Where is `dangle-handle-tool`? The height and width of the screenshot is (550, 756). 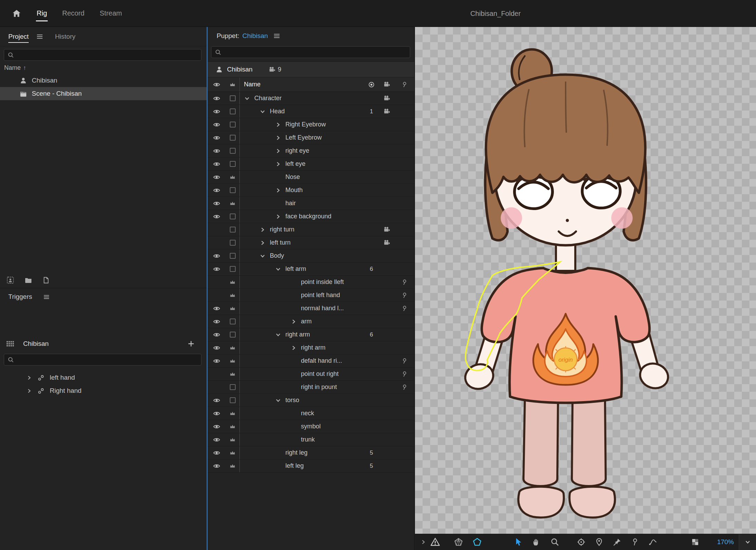
dangle-handle-tool is located at coordinates (635, 542).